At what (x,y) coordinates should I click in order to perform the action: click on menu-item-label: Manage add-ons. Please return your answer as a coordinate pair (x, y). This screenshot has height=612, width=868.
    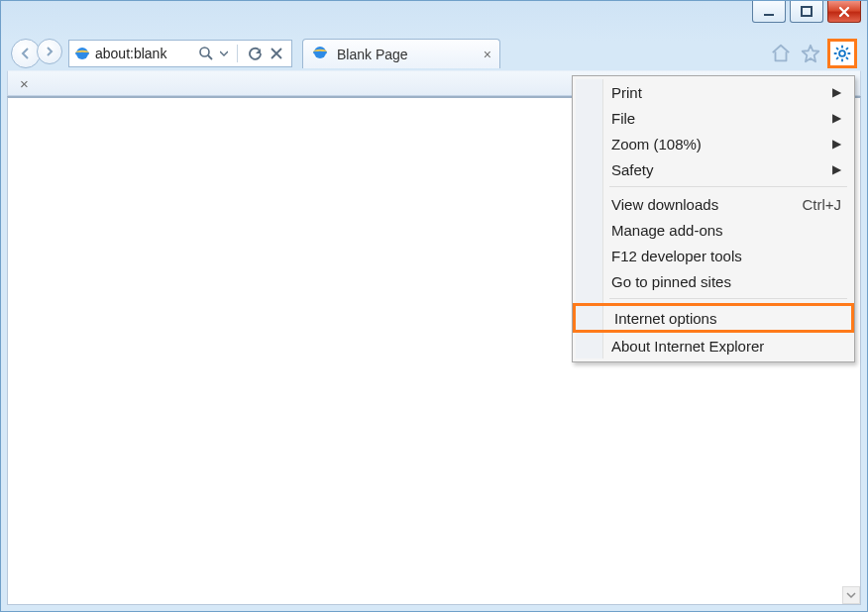
    Looking at the image, I should click on (668, 230).